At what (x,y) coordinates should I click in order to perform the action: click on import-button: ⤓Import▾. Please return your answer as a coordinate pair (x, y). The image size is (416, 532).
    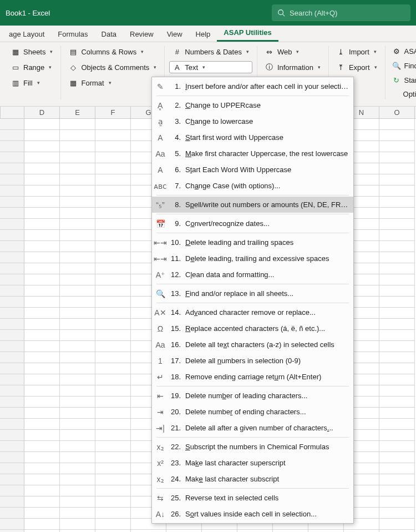
    Looking at the image, I should click on (357, 52).